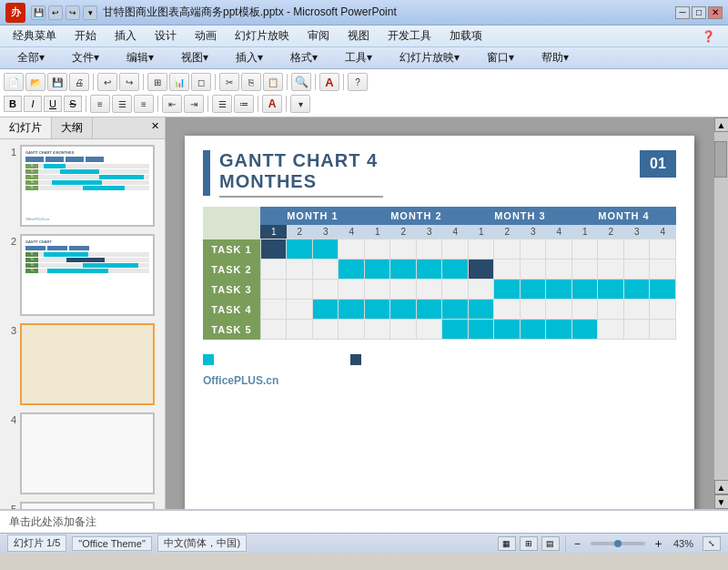  What do you see at coordinates (682, 13) in the screenshot?
I see `minimize-button: ─` at bounding box center [682, 13].